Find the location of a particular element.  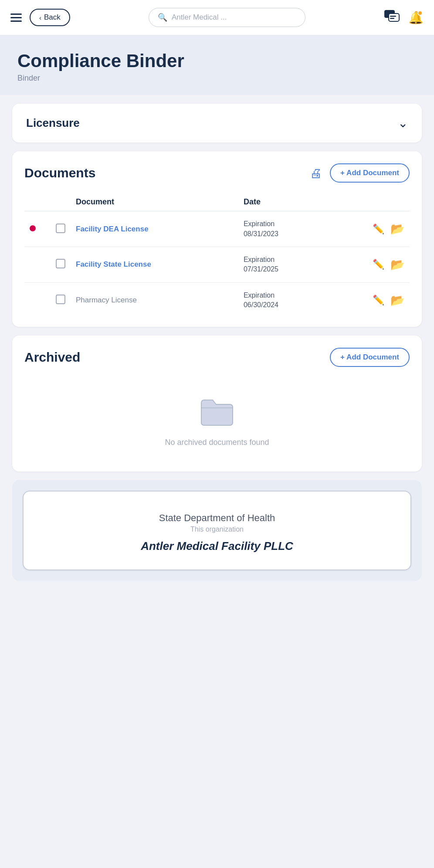

empty-folder-text: No archived documents found is located at coordinates (217, 443).